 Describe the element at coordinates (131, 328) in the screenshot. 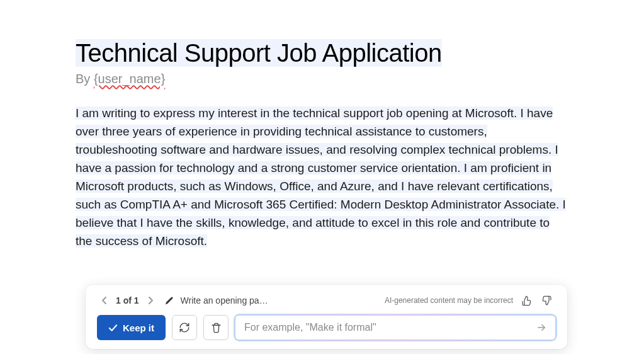

I see `keep-button: Keep it` at that location.